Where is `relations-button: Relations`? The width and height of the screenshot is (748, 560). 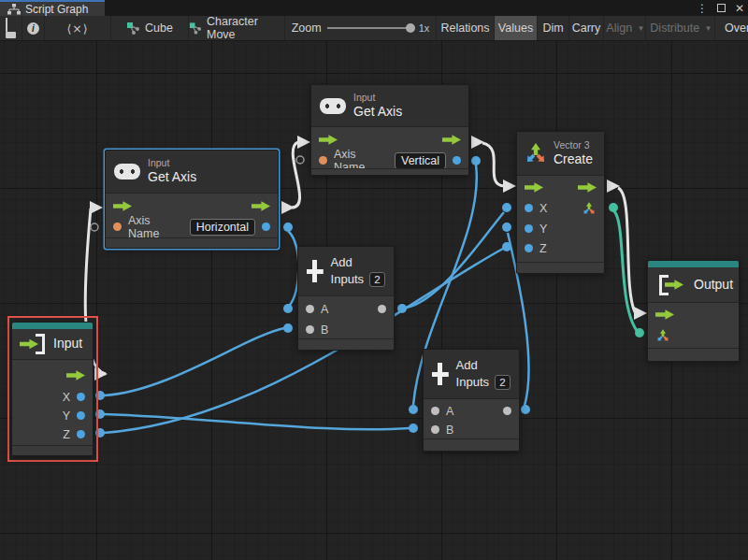
relations-button: Relations is located at coordinates (466, 28).